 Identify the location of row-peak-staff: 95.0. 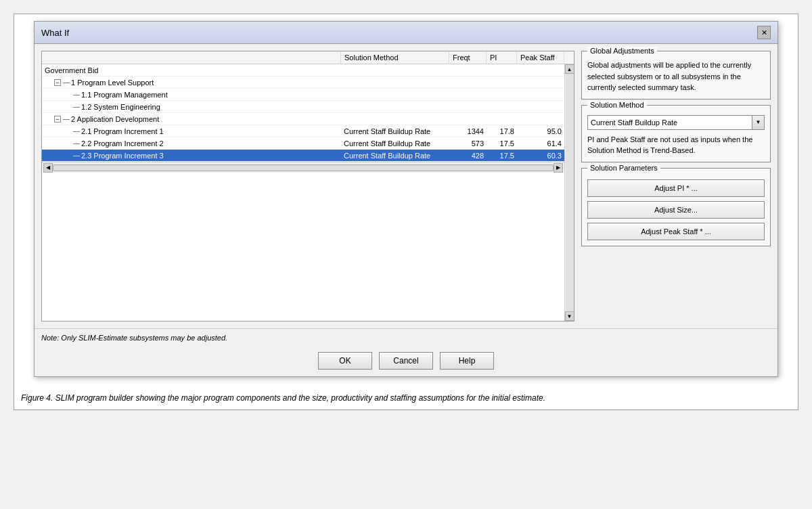
(541, 131).